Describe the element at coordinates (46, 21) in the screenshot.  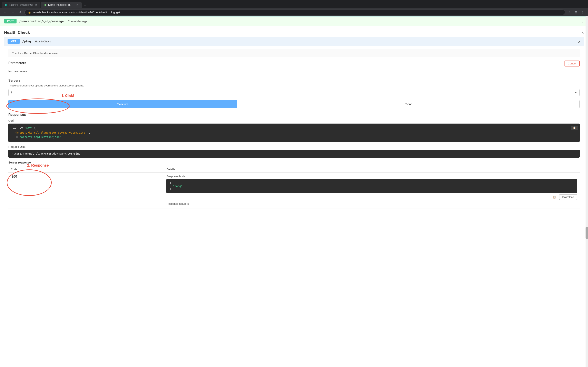
I see `post-endpoint-left: POST /conversation/{id}/message Create M…` at that location.